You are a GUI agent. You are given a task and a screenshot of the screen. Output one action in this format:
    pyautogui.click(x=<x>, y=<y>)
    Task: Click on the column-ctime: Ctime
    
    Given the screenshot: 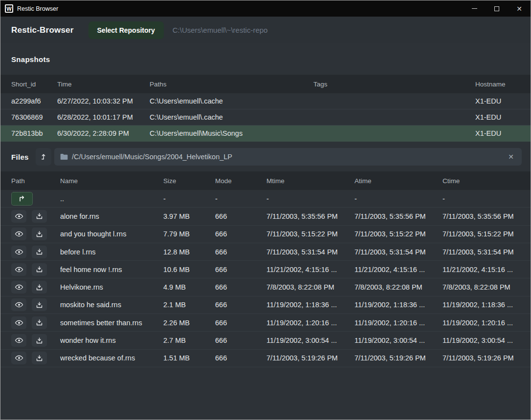 What is the action you would take?
    pyautogui.click(x=487, y=181)
    